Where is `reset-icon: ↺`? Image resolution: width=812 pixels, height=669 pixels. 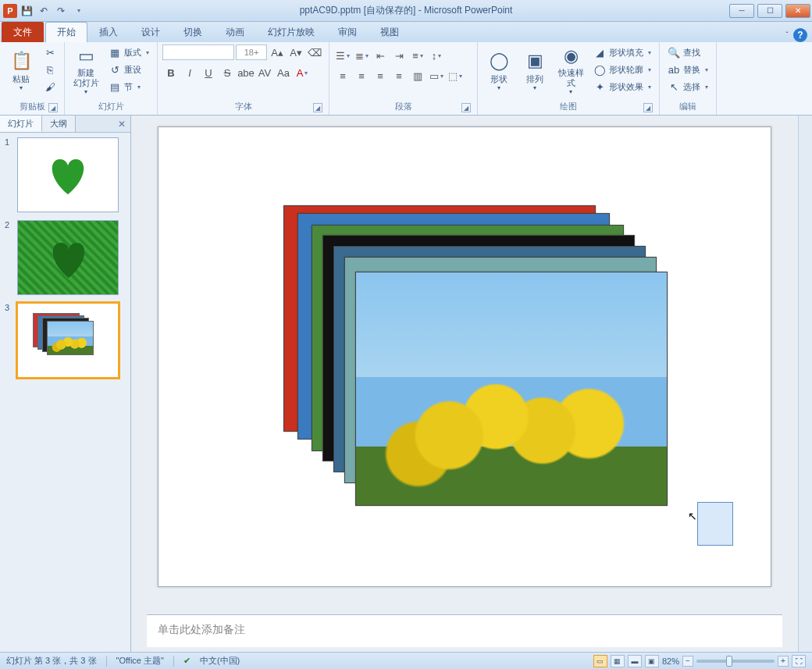
reset-icon: ↺ is located at coordinates (115, 69).